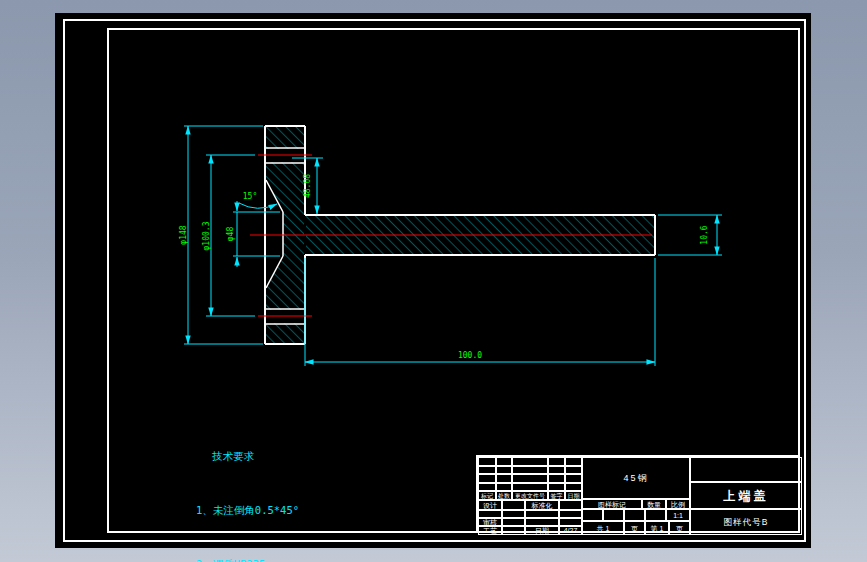 This screenshot has width=867, height=562. What do you see at coordinates (570, 530) in the screenshot?
I see `date-value: 4/27` at bounding box center [570, 530].